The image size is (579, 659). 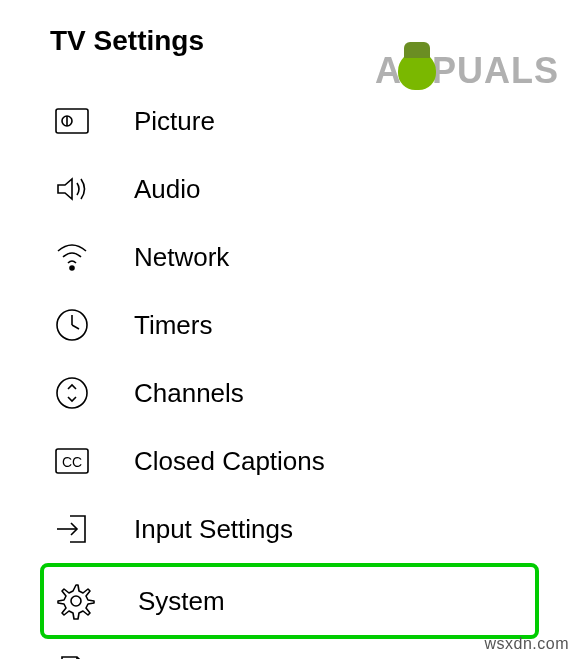 I want to click on audio-icon, so click(x=72, y=189).